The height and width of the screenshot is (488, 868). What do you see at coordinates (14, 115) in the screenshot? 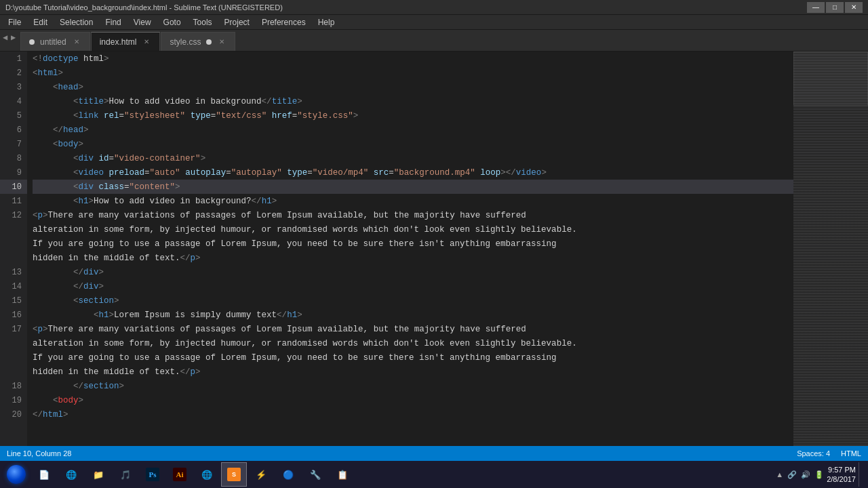
I see `line-num-5: 5` at bounding box center [14, 115].